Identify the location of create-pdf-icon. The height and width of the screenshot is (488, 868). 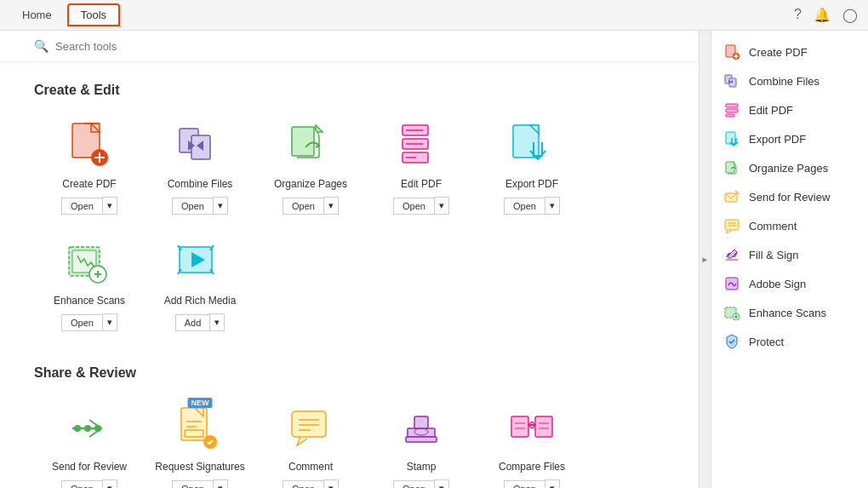
(89, 146).